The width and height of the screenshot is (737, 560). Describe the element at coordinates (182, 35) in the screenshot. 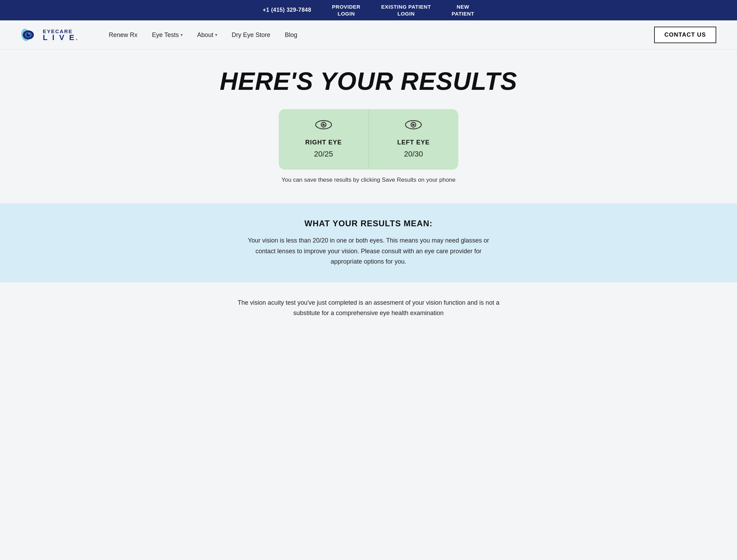

I see `eye-tests-chevron-icon: ▾` at that location.